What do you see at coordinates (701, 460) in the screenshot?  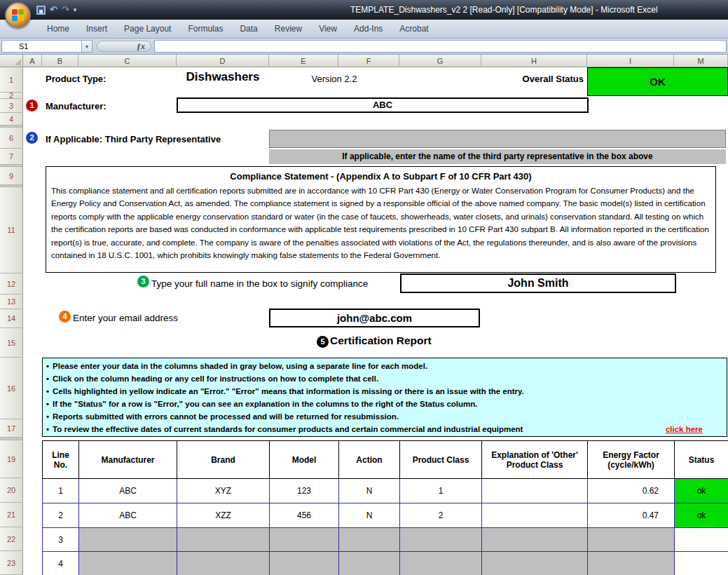 I see `col-header-status: Status` at bounding box center [701, 460].